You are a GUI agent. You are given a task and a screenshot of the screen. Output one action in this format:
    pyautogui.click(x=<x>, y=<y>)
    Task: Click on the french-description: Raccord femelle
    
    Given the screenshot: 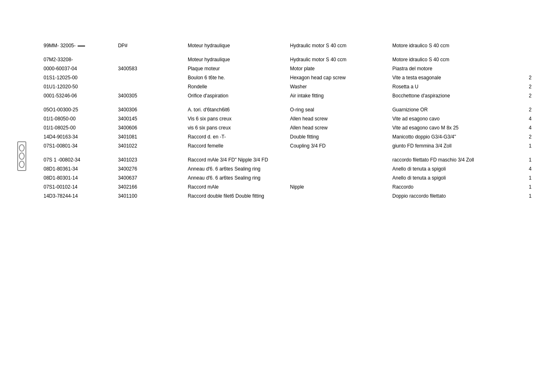 What is the action you would take?
    pyautogui.click(x=237, y=146)
    